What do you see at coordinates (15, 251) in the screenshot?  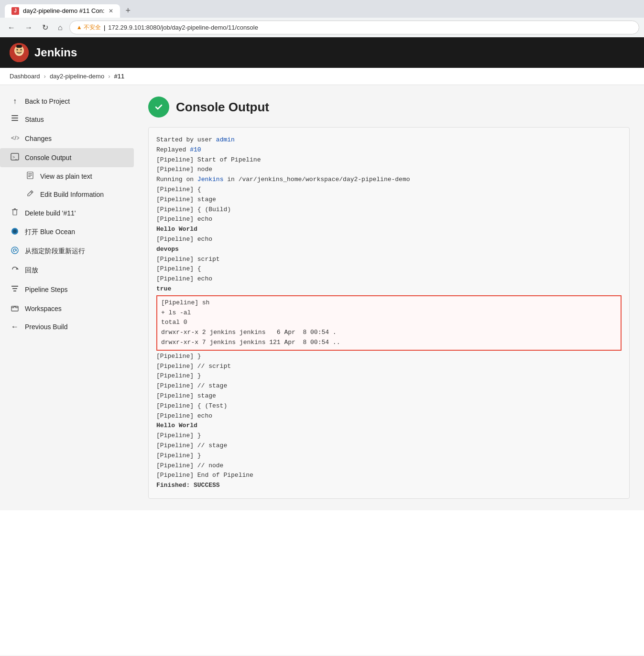 I see `restart-icon` at bounding box center [15, 251].